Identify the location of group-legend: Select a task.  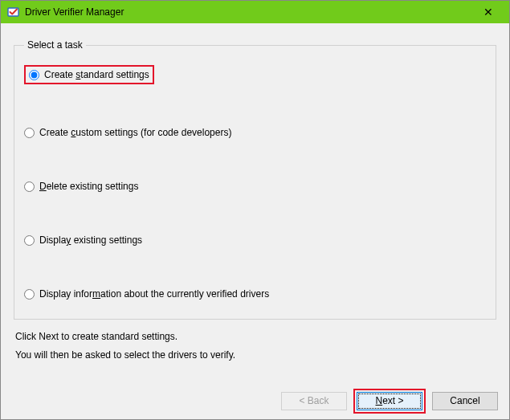
(55, 45).